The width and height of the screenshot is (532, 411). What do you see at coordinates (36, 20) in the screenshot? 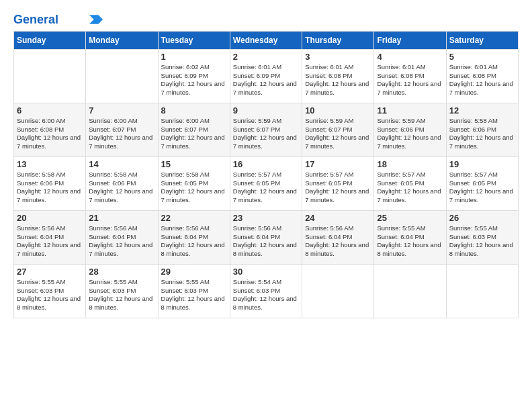
I see `logo-text: General` at bounding box center [36, 20].